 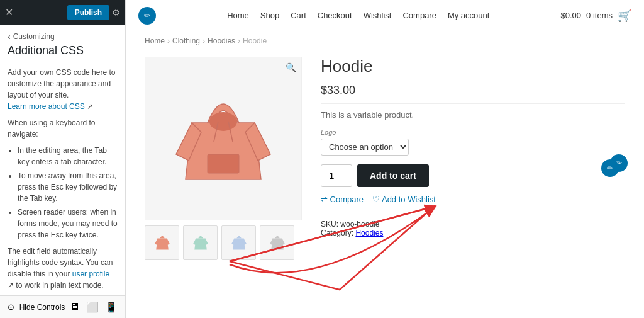 What do you see at coordinates (9, 13) in the screenshot?
I see `close-customizer-button: ✕` at bounding box center [9, 13].